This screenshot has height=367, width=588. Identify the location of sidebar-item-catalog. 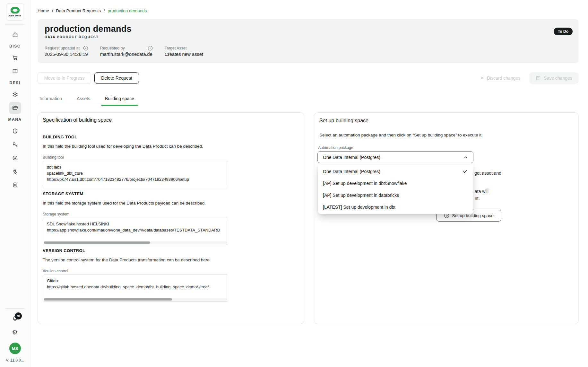
(15, 71).